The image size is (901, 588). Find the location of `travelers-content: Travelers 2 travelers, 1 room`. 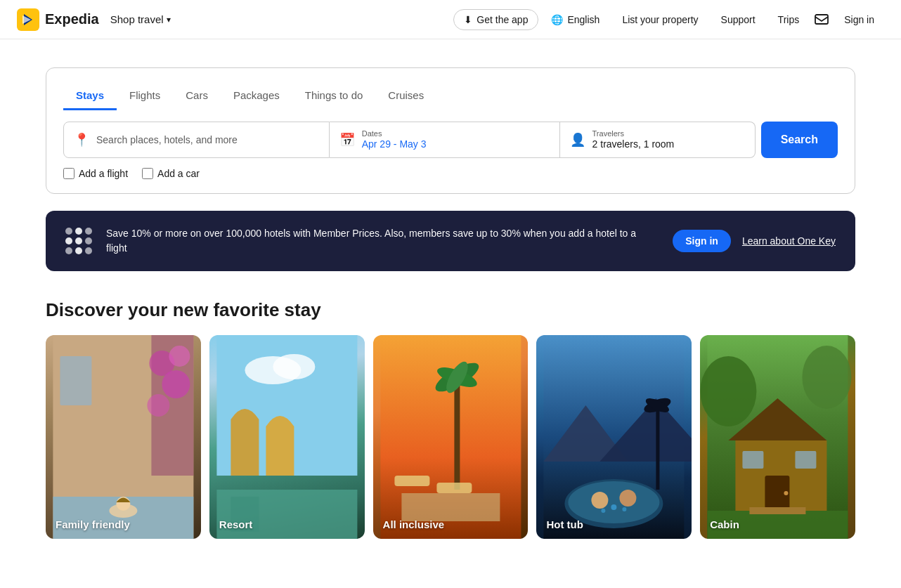

travelers-content: Travelers 2 travelers, 1 room is located at coordinates (634, 140).